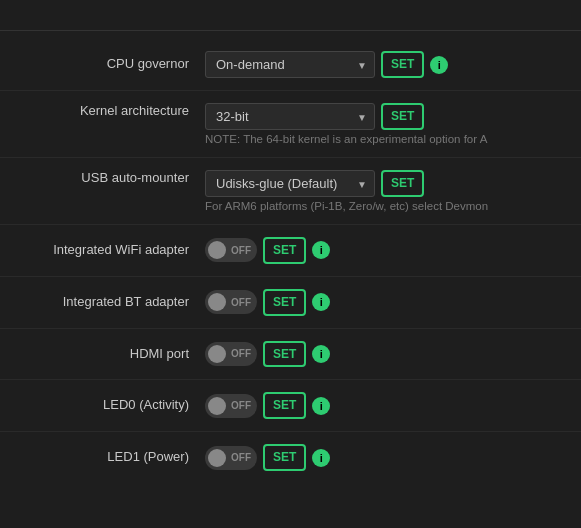 This screenshot has height=528, width=581. I want to click on set-btn-hdmi-port: SET, so click(284, 354).